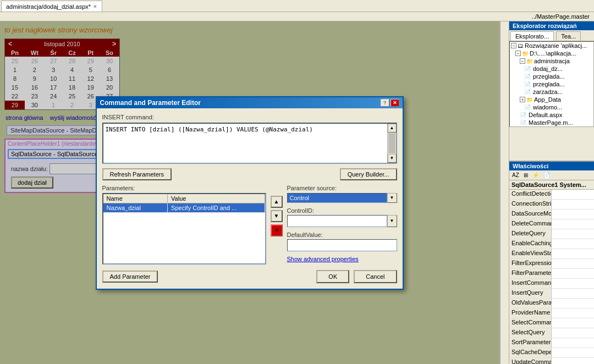 The width and height of the screenshot is (594, 364). I want to click on tree-label: zarzadza..., so click(548, 92).